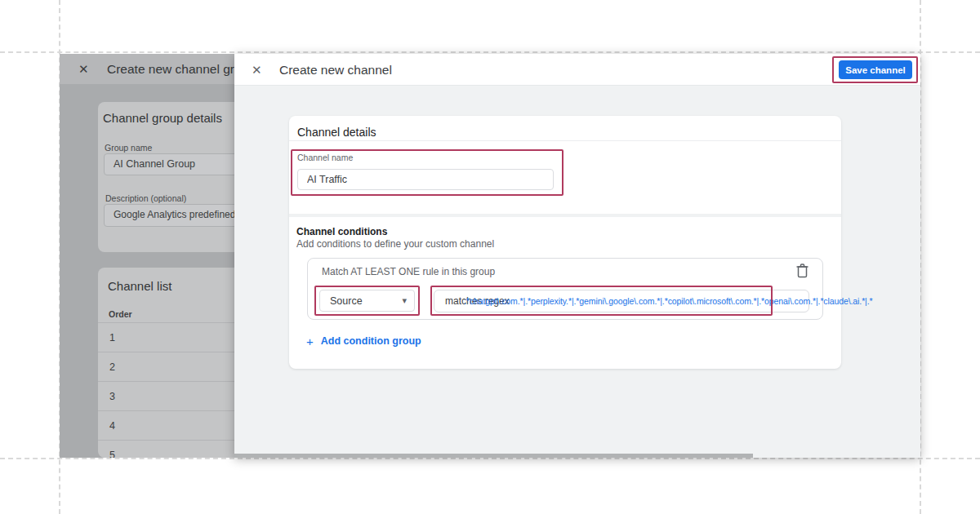 Image resolution: width=980 pixels, height=514 pixels. I want to click on description-label: Description (optional), so click(145, 198).